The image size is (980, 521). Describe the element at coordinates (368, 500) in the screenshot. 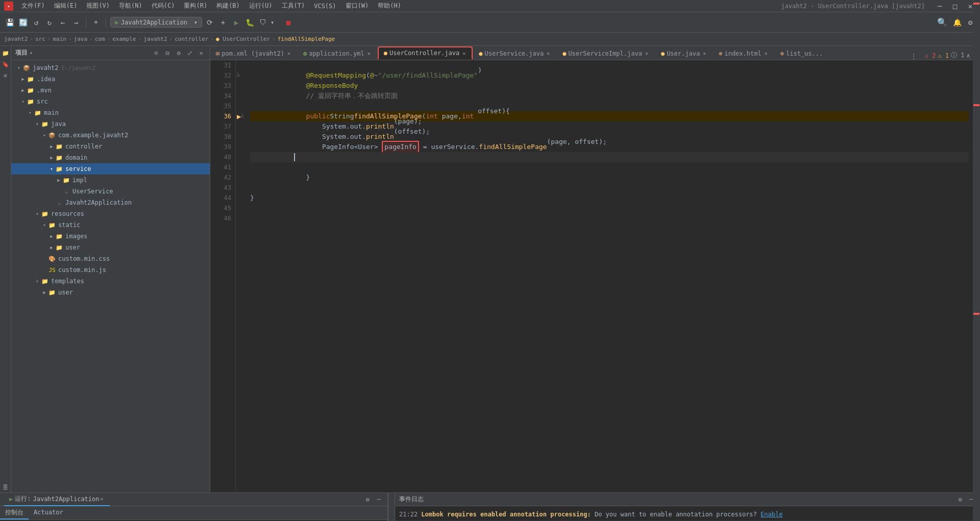

I see `run-settings-icon: ⚙` at that location.